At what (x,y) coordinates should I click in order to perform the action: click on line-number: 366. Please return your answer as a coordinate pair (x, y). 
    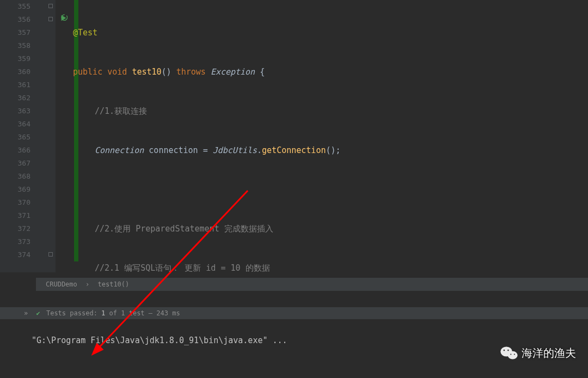
    Looking at the image, I should click on (15, 150).